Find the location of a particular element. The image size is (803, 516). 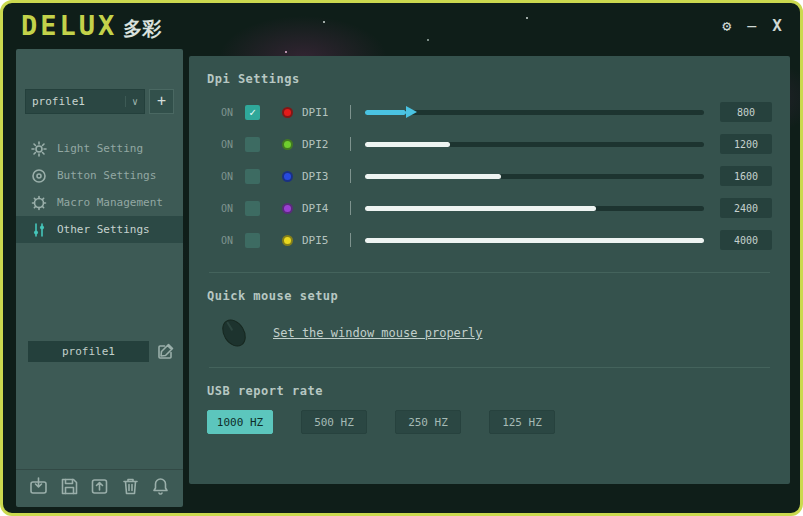

dpi5-value: 4000 is located at coordinates (746, 240).